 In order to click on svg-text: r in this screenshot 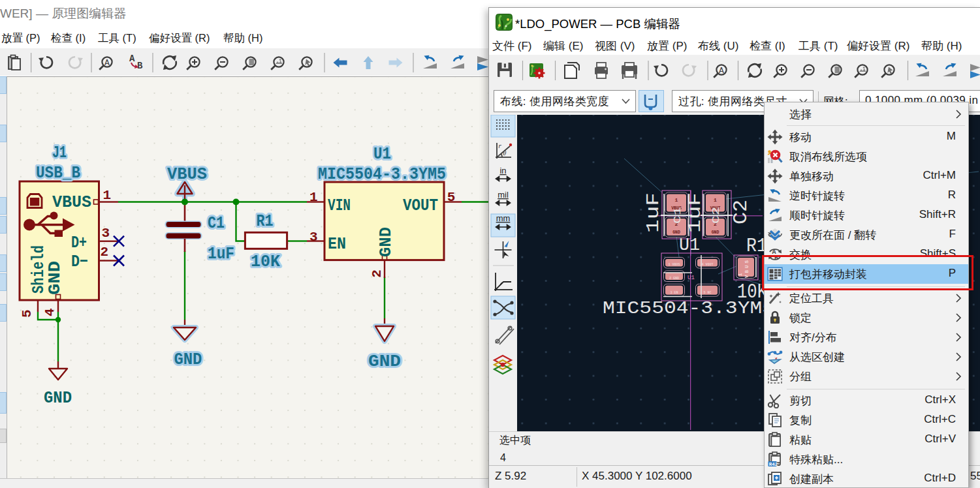, I will do `click(500, 147)`.